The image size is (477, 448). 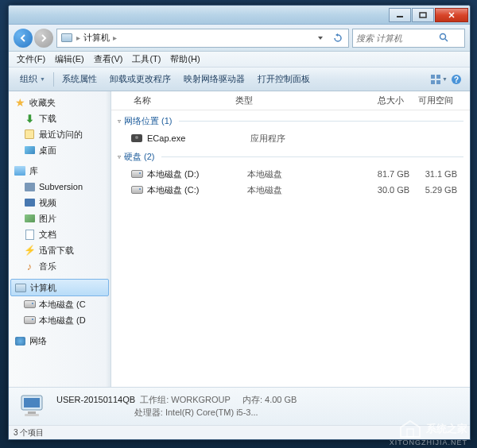 I want to click on address-bar: ▸ 计算机 ▸, so click(x=203, y=38).